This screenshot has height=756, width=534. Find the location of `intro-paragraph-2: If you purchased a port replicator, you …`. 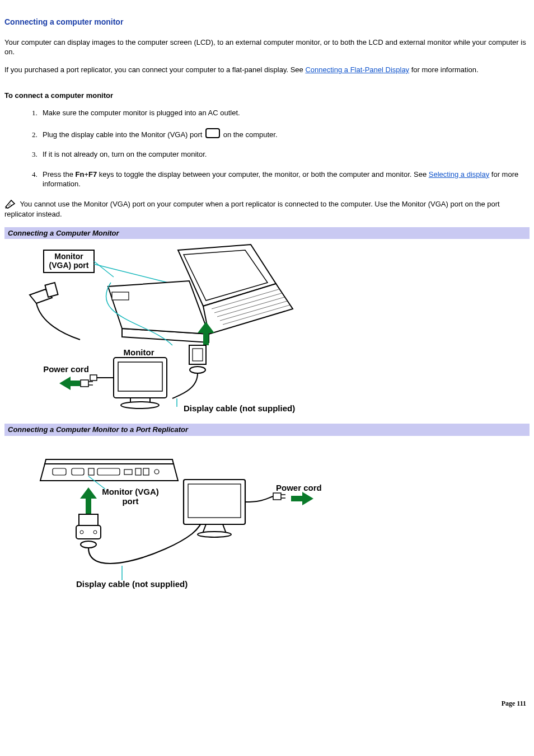

intro-paragraph-2: If you purchased a port replicator, you … is located at coordinates (267, 70).